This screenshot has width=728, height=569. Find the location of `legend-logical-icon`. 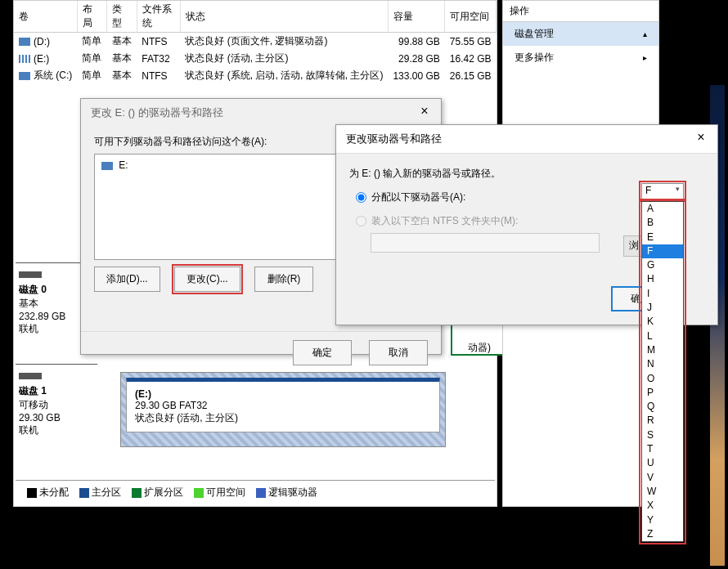

legend-logical-icon is located at coordinates (261, 493).